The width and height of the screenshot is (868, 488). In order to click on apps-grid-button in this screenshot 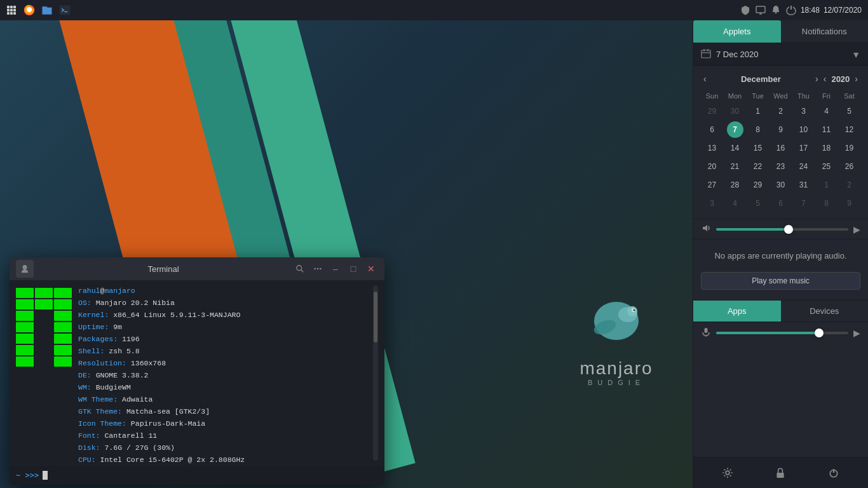, I will do `click(11, 10)`.